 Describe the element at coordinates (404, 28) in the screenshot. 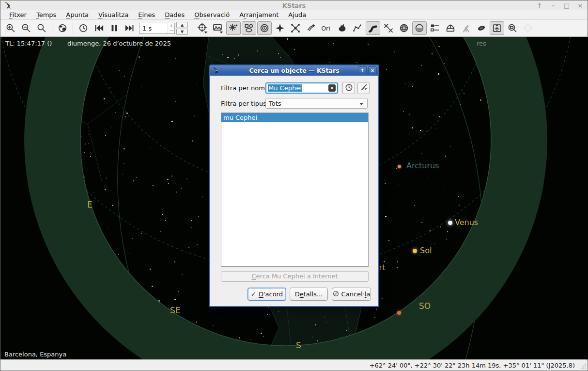

I see `grid-globe-icon` at that location.